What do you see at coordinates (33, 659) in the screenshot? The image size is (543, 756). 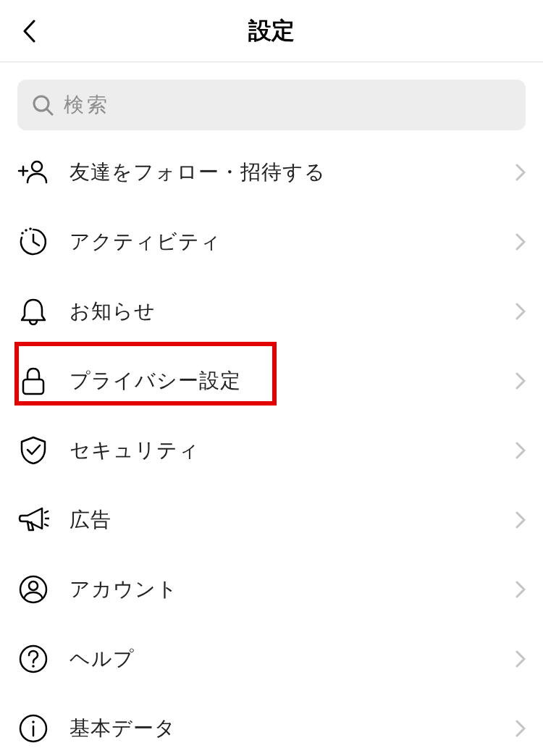 I see `question-icon` at bounding box center [33, 659].